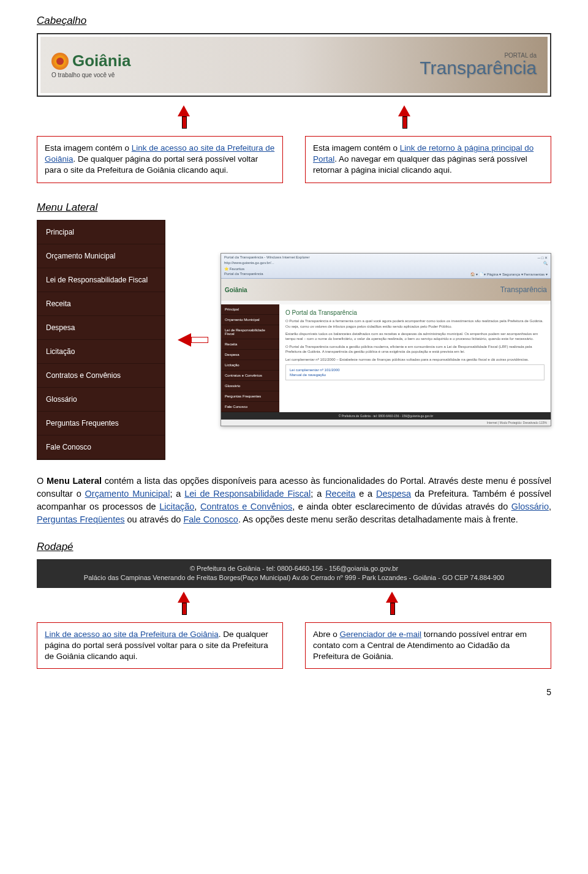 Image resolution: width=588 pixels, height=874 pixels. What do you see at coordinates (294, 547) in the screenshot?
I see `section-title-rodape: Rodapé` at bounding box center [294, 547].